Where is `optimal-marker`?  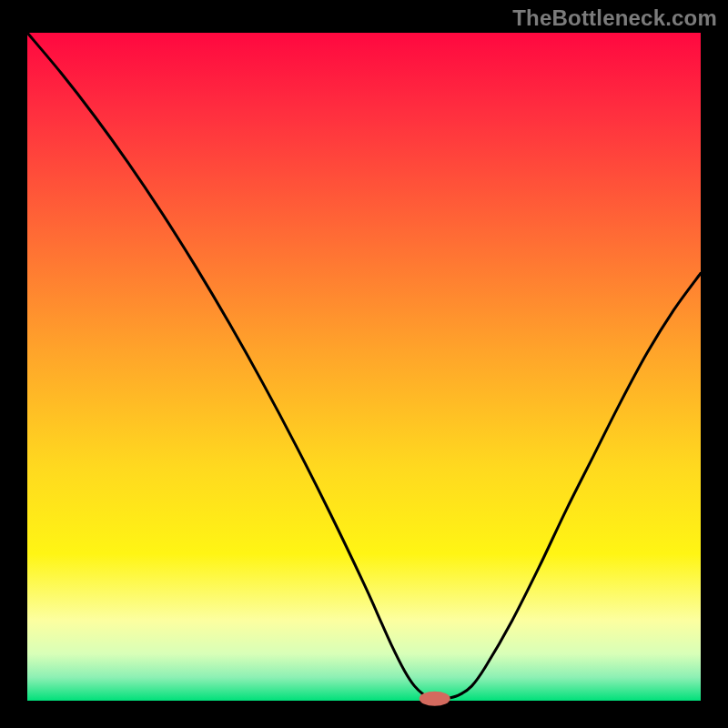 optimal-marker is located at coordinates (435, 699).